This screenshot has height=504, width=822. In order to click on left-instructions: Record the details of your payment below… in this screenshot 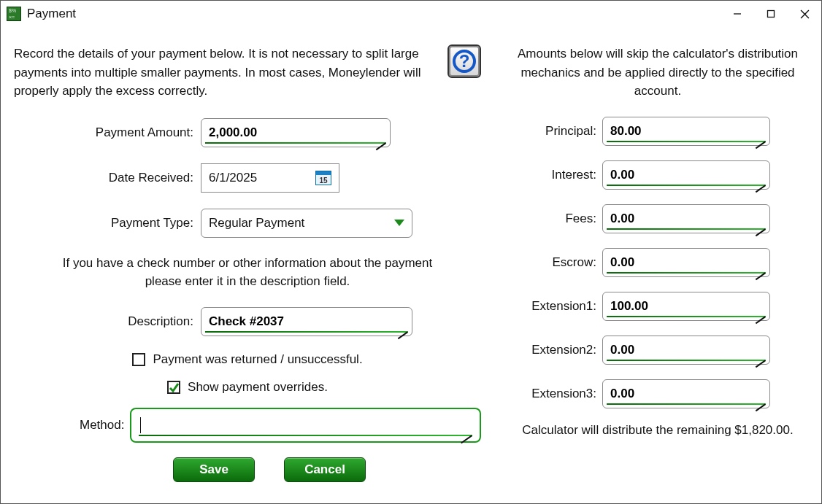, I will do `click(228, 73)`.